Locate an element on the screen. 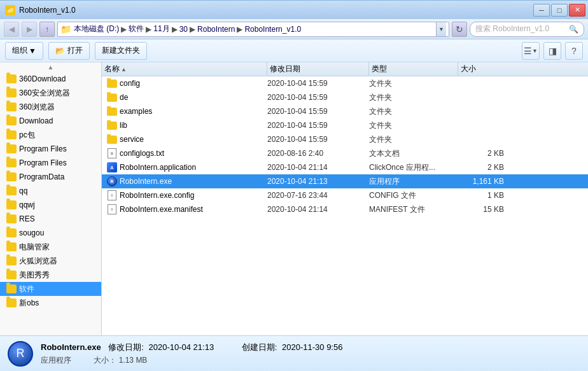 The height and width of the screenshot is (371, 588). sidebar-item-label: 火狐浏览器 is located at coordinates (38, 261).